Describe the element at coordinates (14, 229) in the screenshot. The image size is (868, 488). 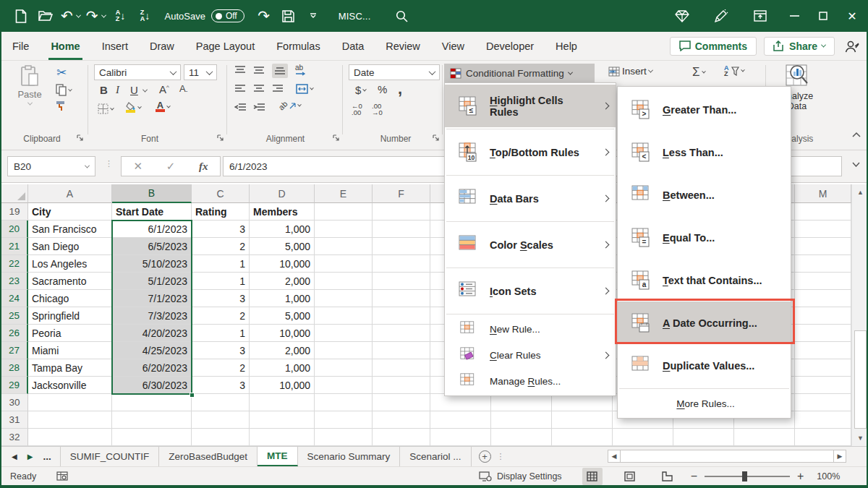
I see `row-header-20: 20` at that location.